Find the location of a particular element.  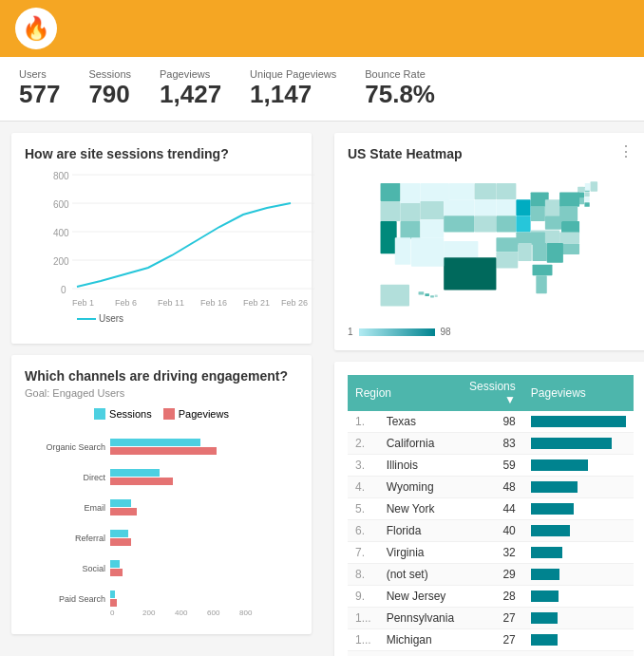

heatmap-title: US State Heatmap is located at coordinates (405, 154).